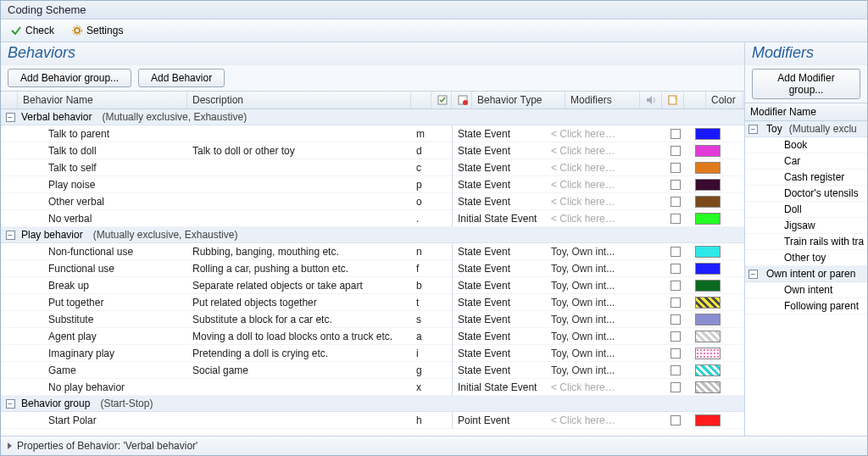 Image resolution: width=868 pixels, height=456 pixels. What do you see at coordinates (373, 202) in the screenshot?
I see `behavior-row: Other verbaloState Event< Click here t..…` at bounding box center [373, 202].